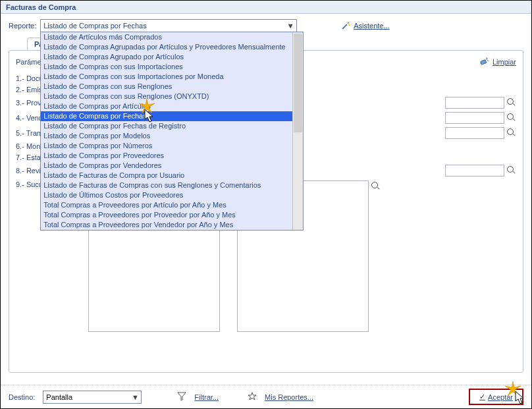  Describe the element at coordinates (298, 83) in the screenshot. I see `scrollbar-thumb` at that location.